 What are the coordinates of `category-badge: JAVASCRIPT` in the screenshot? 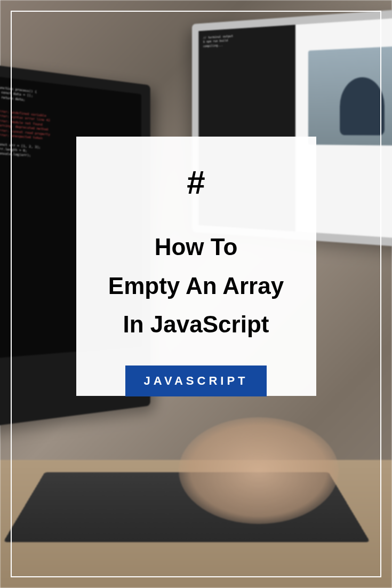 It's located at (196, 381).